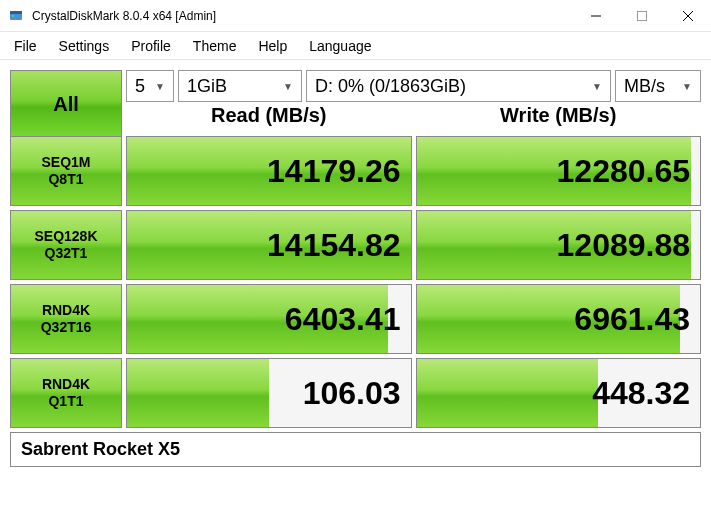 This screenshot has height=521, width=711. I want to click on test-label-2: Q32T16, so click(66, 328).